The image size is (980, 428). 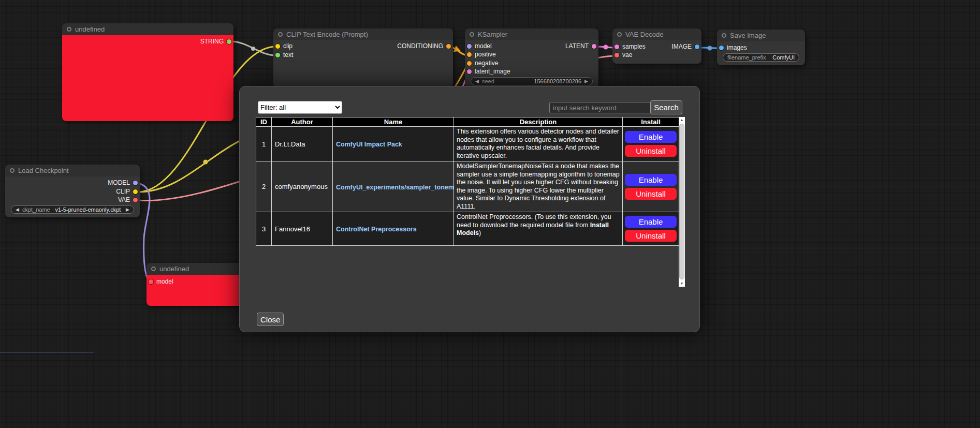 What do you see at coordinates (761, 48) in the screenshot?
I see `node-save-image: Save Image images filename_prefix ComfyU…` at bounding box center [761, 48].